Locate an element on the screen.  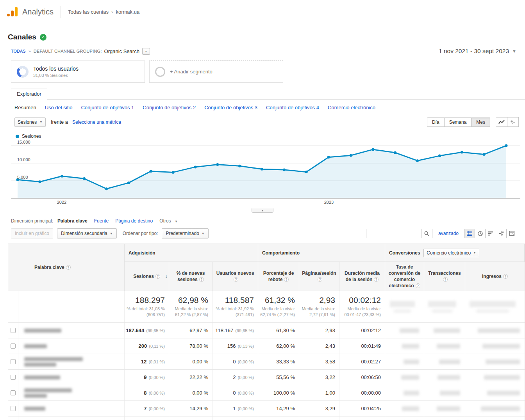
filter-all-link: TODAS is located at coordinates (18, 51).